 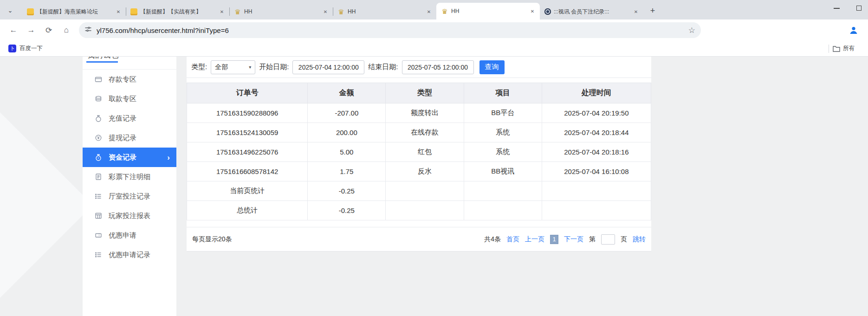 What do you see at coordinates (859, 8) in the screenshot?
I see `maximize-button` at bounding box center [859, 8].